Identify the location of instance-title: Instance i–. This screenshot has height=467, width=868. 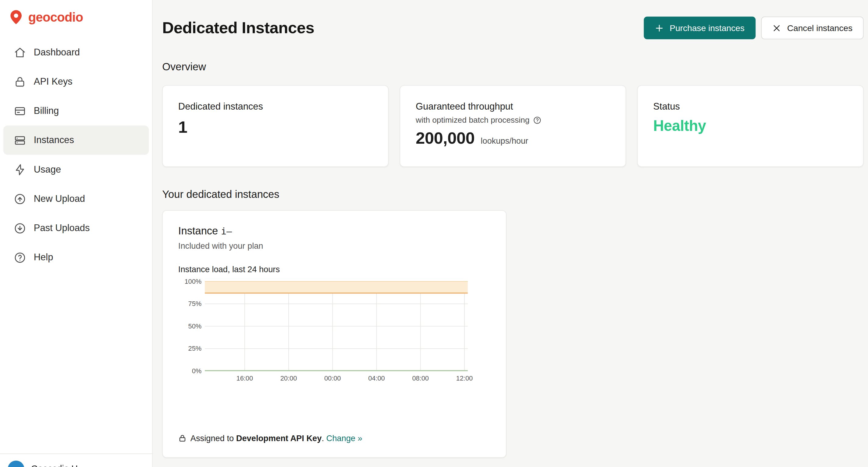
(334, 231).